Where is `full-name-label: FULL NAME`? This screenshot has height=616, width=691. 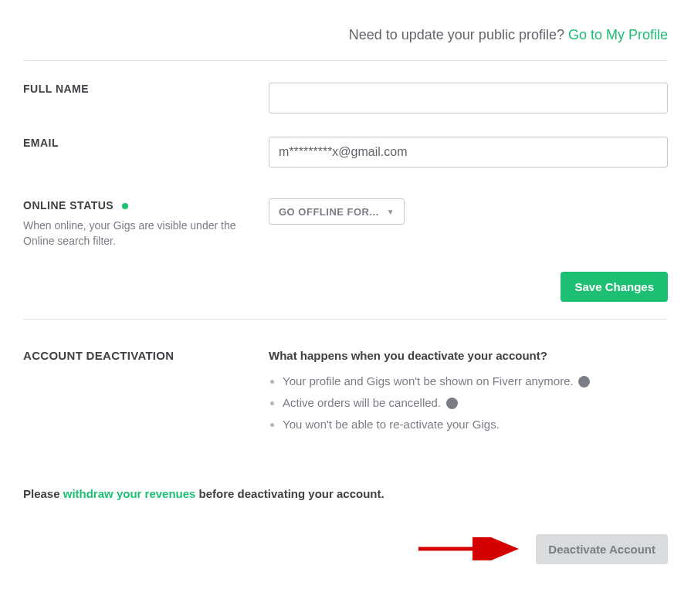
full-name-label: FULL NAME is located at coordinates (146, 89).